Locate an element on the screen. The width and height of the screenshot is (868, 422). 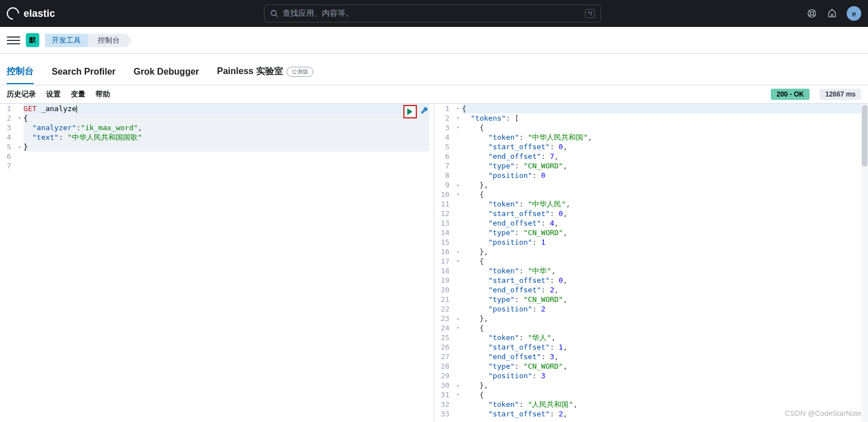
watermark: CSDN @CodeStarNote is located at coordinates (823, 413).